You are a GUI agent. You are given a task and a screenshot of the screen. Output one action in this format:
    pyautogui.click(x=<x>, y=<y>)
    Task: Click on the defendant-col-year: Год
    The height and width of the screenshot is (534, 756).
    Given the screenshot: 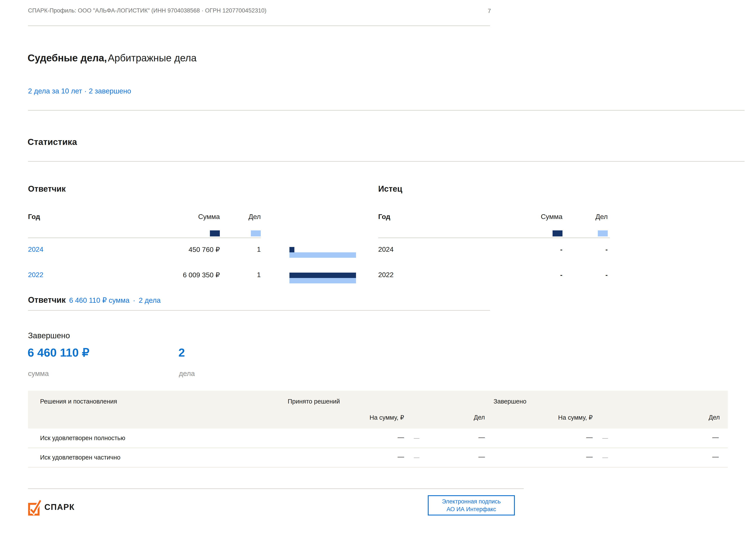 What is the action you would take?
    pyautogui.click(x=34, y=217)
    